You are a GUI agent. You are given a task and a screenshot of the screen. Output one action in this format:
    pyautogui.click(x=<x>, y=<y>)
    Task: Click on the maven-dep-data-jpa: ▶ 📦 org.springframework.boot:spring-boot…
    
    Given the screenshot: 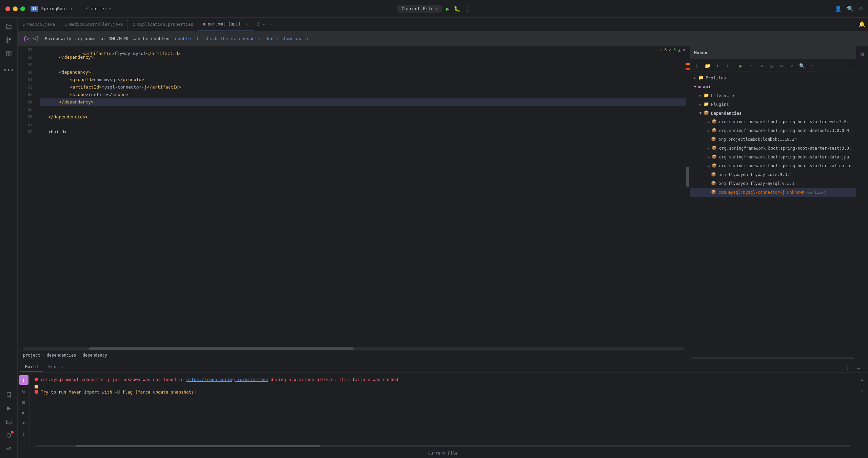 What is the action you would take?
    pyautogui.click(x=773, y=157)
    